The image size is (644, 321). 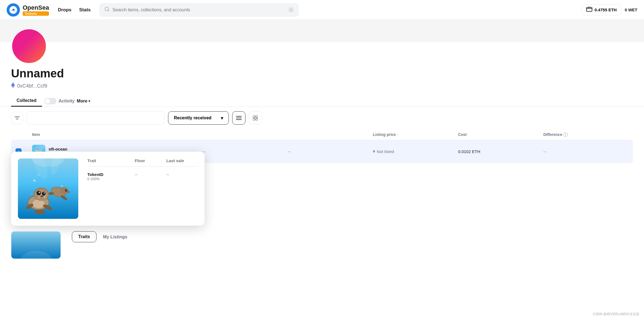 I want to click on sort-label: Recently received, so click(x=193, y=118).